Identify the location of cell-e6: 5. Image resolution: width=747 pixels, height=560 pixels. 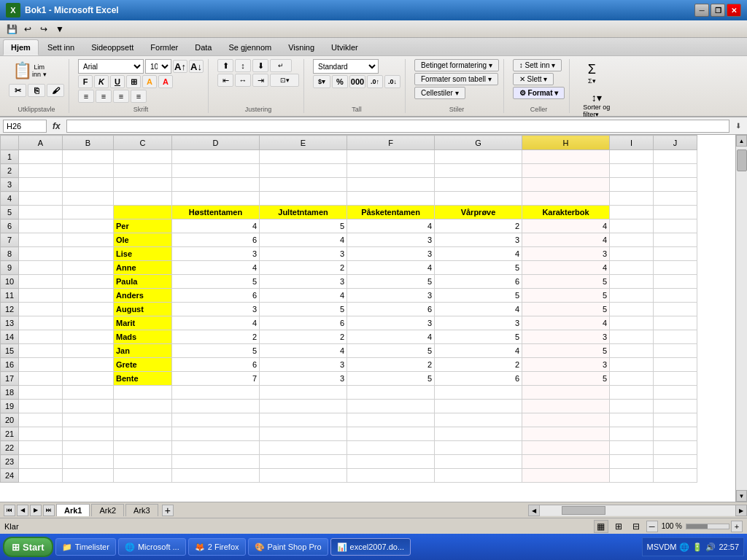
(303, 226).